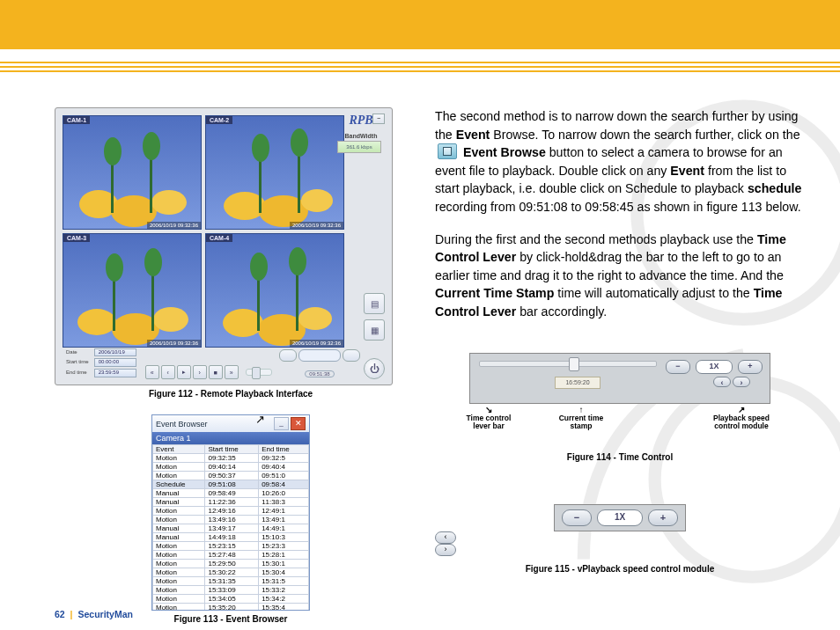  I want to click on rewind-button: «, so click(152, 372).